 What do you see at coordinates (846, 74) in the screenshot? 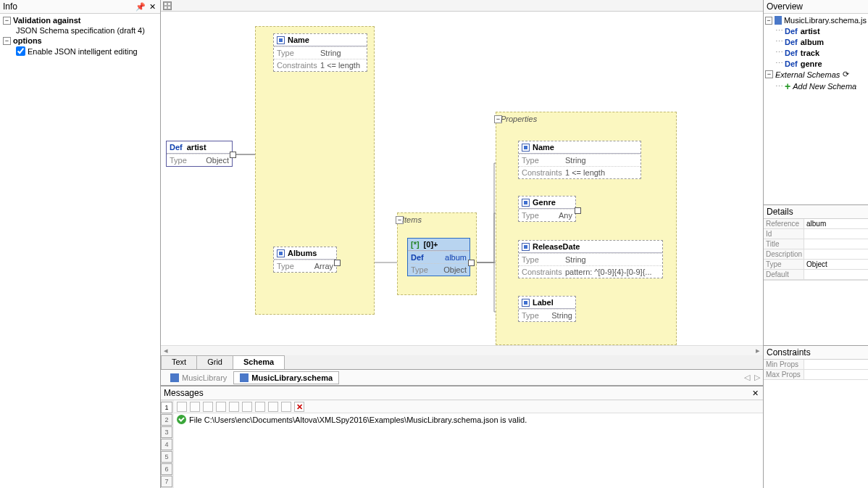
I see `refresh-icon: ⟳` at bounding box center [846, 74].